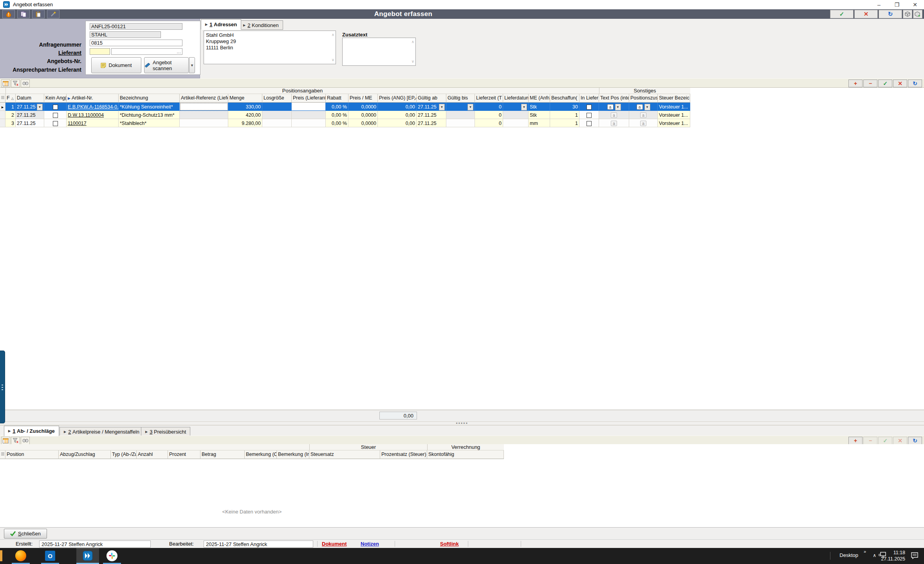 This screenshot has width=924, height=564. Describe the element at coordinates (88, 556) in the screenshot. I see `active-app-tile` at that location.